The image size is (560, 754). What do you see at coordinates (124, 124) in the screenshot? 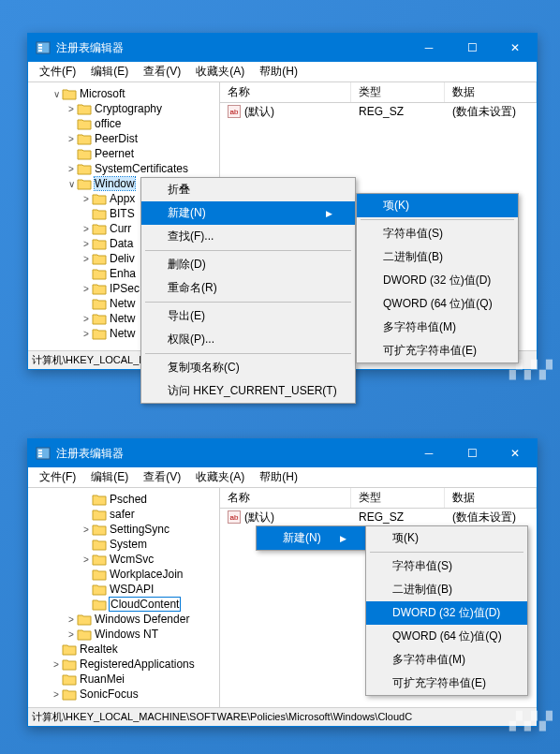
I see `tree-item: office` at bounding box center [124, 124].